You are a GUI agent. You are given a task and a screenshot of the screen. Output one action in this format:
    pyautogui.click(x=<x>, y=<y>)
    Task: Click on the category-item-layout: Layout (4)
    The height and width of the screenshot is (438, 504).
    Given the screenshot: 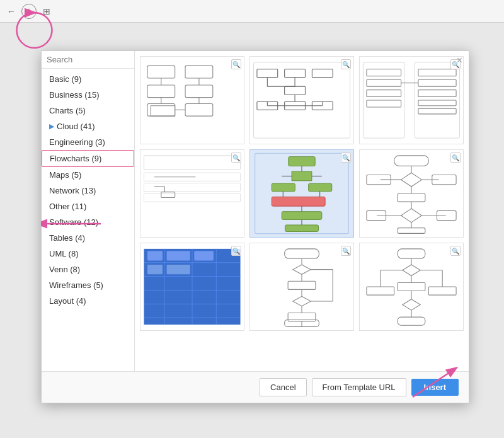 What is the action you would take?
    pyautogui.click(x=88, y=301)
    